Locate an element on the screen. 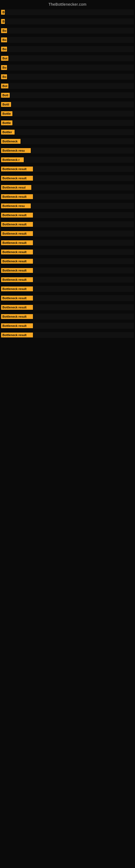 This screenshot has width=135, height=868. bar-label: Bottl is located at coordinates (6, 104).